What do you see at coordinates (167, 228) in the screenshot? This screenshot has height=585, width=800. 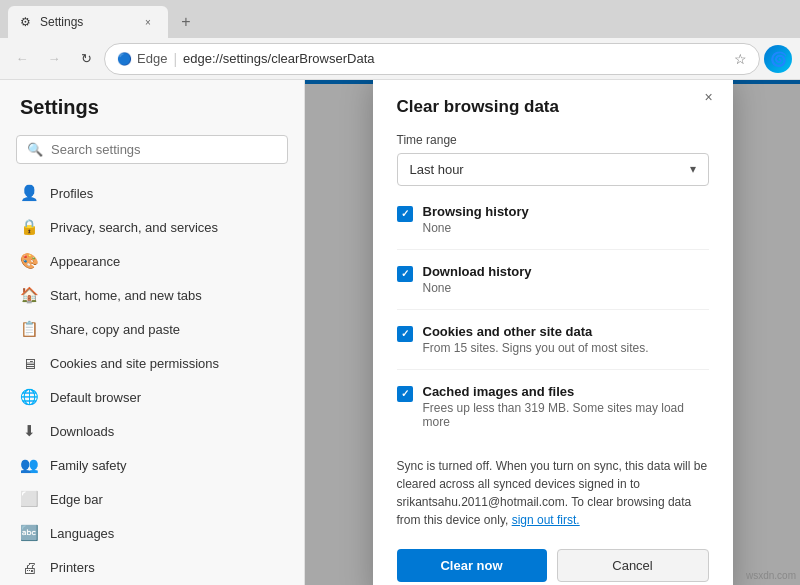 I see `sidebar-item-label-privacy: Privacy, search, and services` at bounding box center [167, 228].